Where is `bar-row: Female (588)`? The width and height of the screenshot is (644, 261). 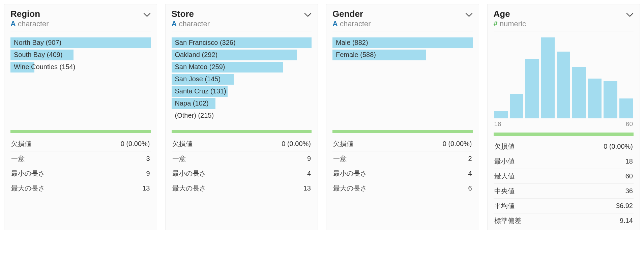 bar-row: Female (588) is located at coordinates (403, 55).